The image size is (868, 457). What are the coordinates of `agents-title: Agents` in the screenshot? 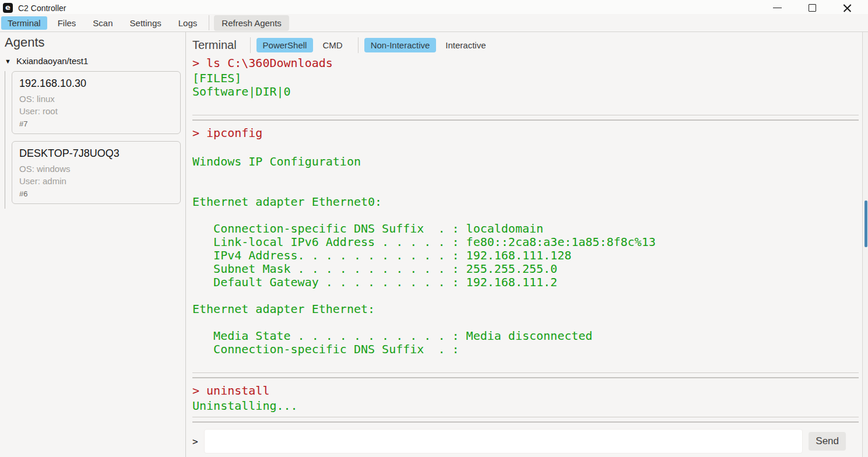 It's located at (95, 43).